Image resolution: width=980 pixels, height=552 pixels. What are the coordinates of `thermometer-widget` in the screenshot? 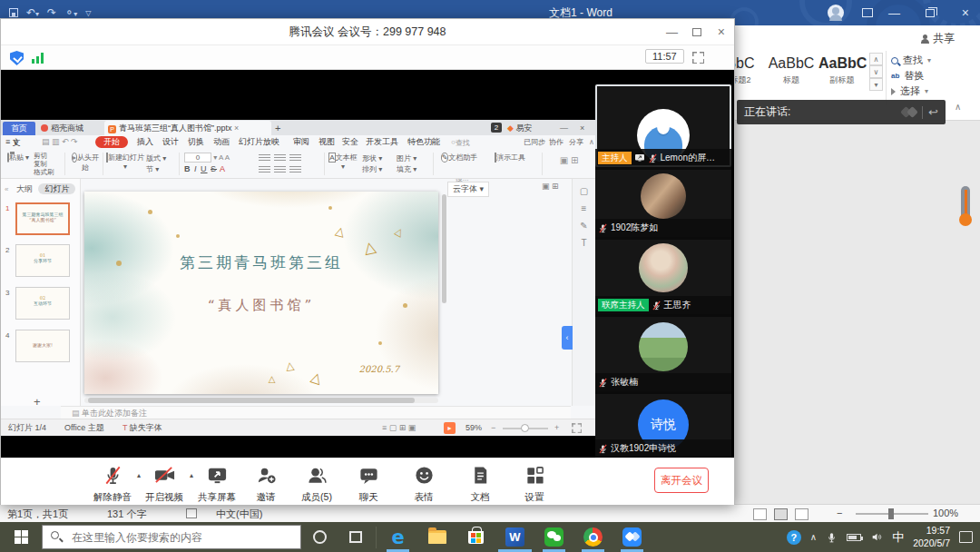 It's located at (965, 205).